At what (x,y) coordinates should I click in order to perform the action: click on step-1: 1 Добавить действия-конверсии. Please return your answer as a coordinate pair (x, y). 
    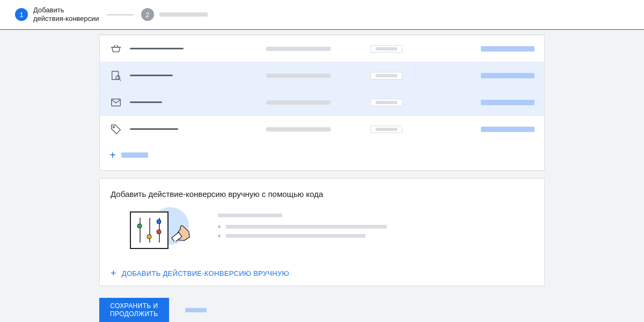
    Looking at the image, I should click on (57, 15).